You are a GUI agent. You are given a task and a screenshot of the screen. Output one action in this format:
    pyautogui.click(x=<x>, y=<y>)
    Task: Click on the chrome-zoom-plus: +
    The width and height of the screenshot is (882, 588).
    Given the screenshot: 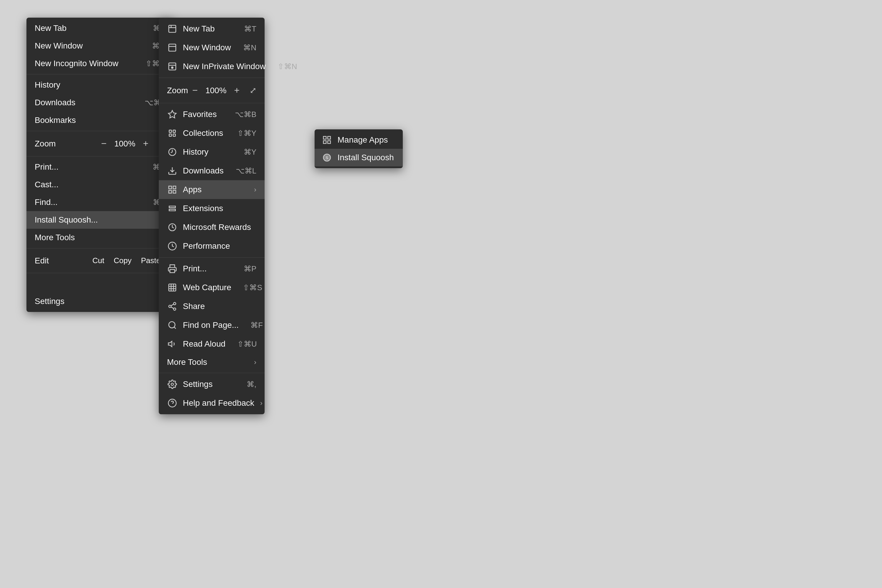 What is the action you would take?
    pyautogui.click(x=146, y=144)
    